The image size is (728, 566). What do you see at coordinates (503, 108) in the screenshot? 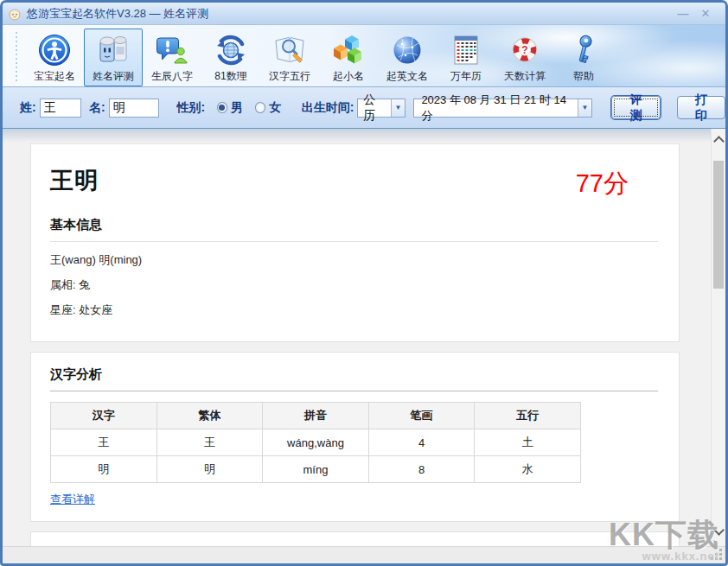
I see `birth-datetime-picker: 2023 年 08 月 31 日 21 时 14 分 ▼` at bounding box center [503, 108].